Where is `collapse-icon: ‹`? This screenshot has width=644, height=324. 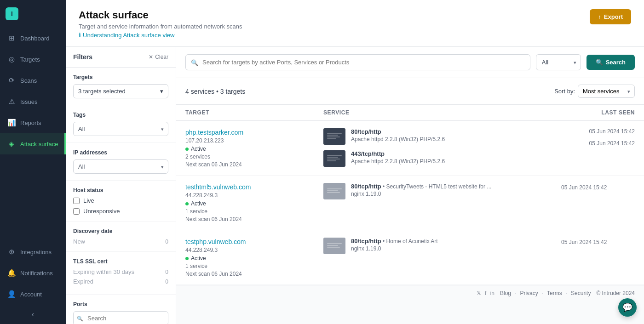
collapse-icon: ‹ is located at coordinates (33, 314).